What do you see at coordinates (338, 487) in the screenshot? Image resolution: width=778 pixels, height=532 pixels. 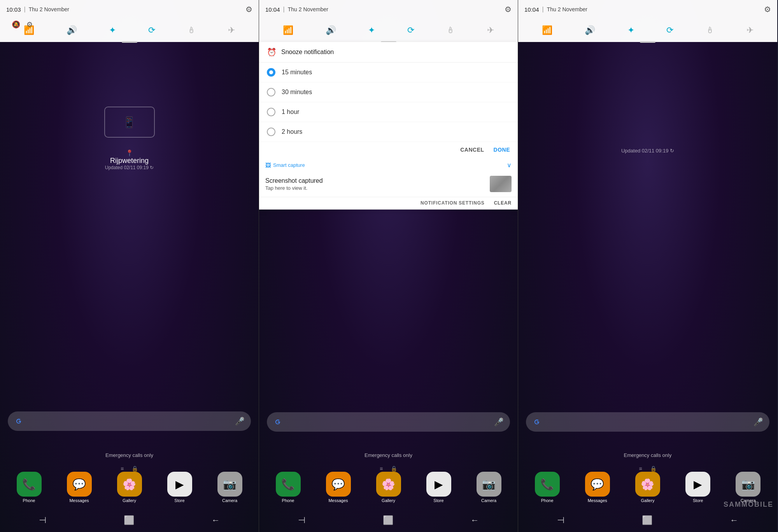 I see `app-messages-2: 💬 Messages` at bounding box center [338, 487].